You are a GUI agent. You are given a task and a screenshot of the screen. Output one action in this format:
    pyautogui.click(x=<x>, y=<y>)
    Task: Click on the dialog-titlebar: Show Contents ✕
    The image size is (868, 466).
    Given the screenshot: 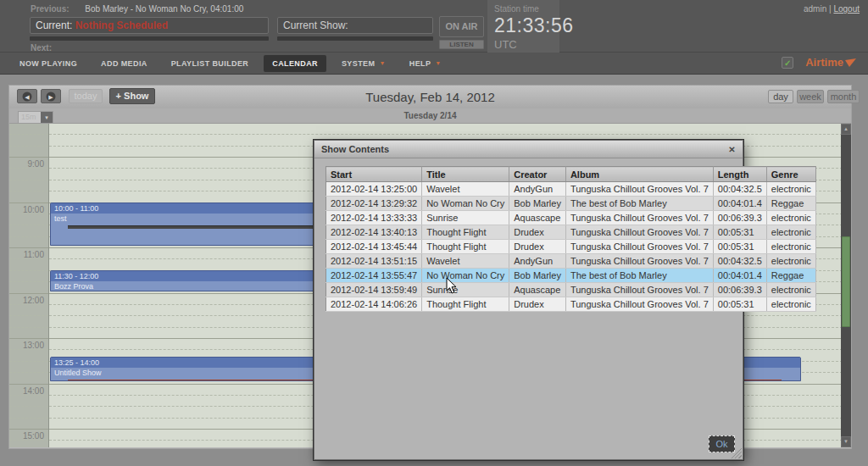 What is the action you would take?
    pyautogui.click(x=529, y=149)
    